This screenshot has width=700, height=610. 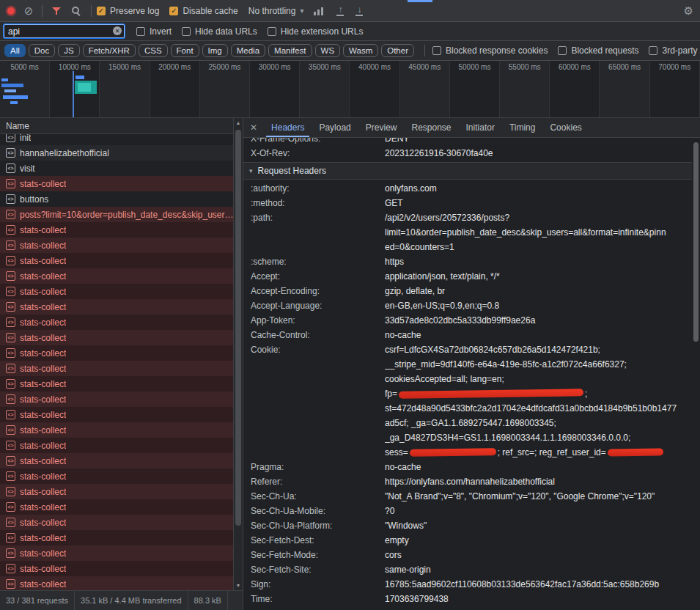 I want to click on filter-pill-fetch-xhr: Fetch/XHR, so click(x=109, y=51).